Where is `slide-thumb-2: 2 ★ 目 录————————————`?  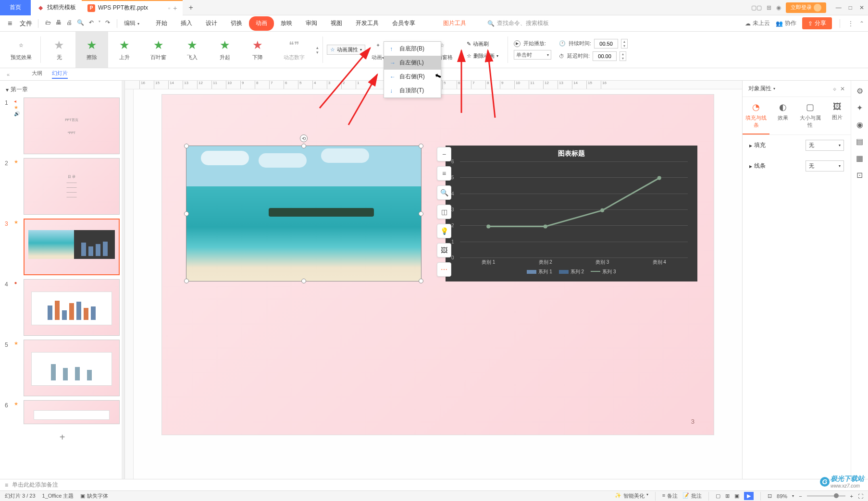 slide-thumb-2: 2 ★ 目 录———————————— is located at coordinates (62, 186).